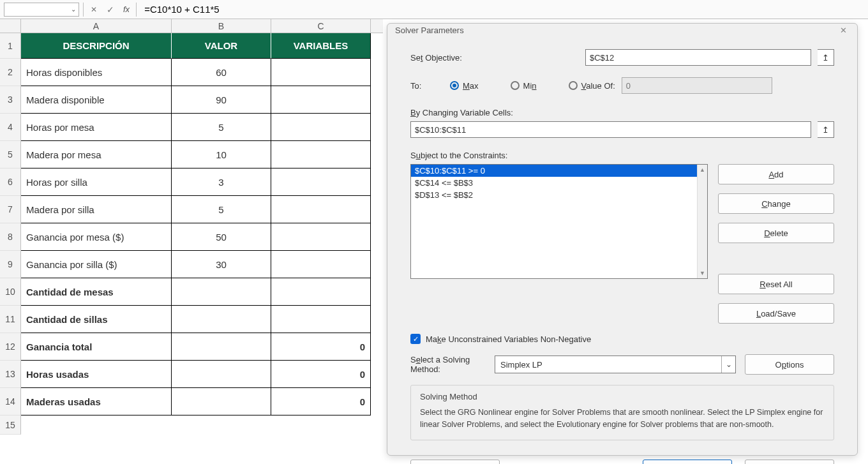  What do you see at coordinates (702, 170) in the screenshot?
I see `scroll-up-icon` at bounding box center [702, 170].